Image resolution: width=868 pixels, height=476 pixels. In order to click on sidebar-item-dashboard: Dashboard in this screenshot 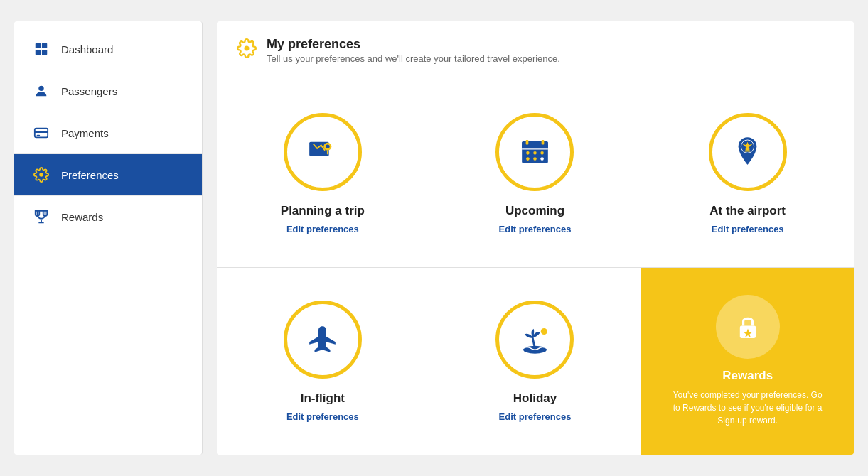, I will do `click(108, 50)`.